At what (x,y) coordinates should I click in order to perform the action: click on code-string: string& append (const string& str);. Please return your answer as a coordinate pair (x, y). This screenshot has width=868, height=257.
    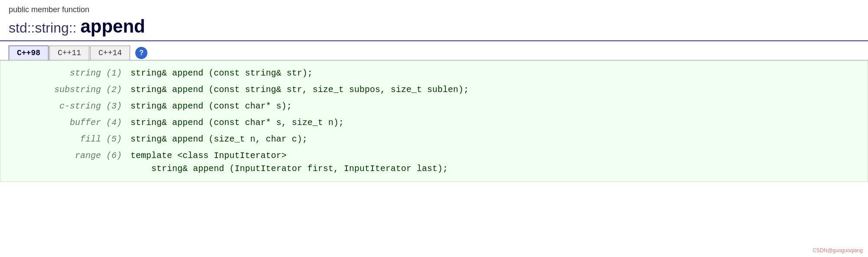
    Looking at the image, I should click on (222, 73).